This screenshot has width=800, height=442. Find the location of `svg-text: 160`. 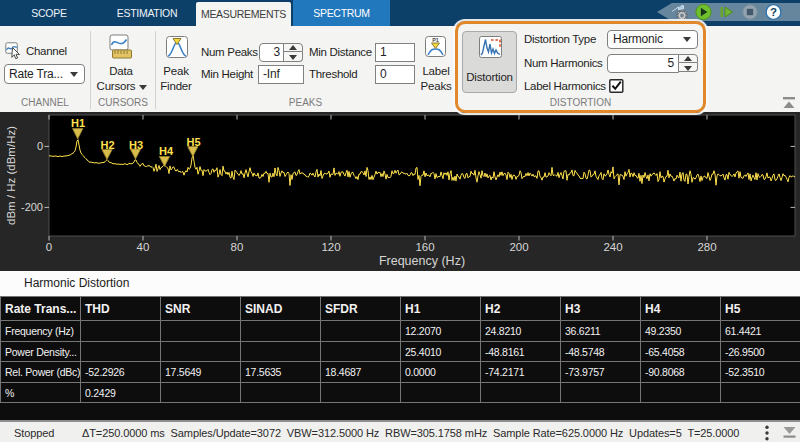

svg-text: 160 is located at coordinates (424, 247).